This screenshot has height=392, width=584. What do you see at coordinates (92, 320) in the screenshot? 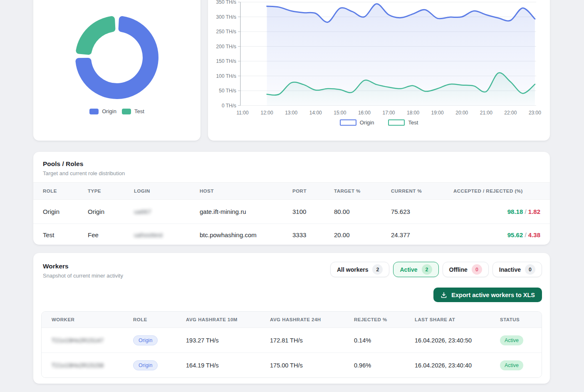
I see `col-worker: WORKER` at bounding box center [92, 320].